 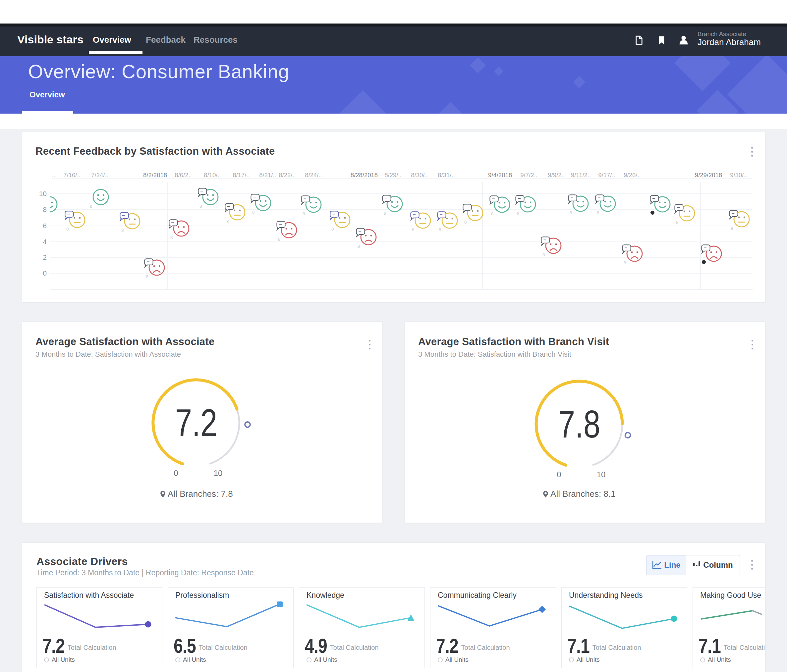 What do you see at coordinates (72, 175) in the screenshot?
I see `svg-text: 7/16/..` at bounding box center [72, 175].